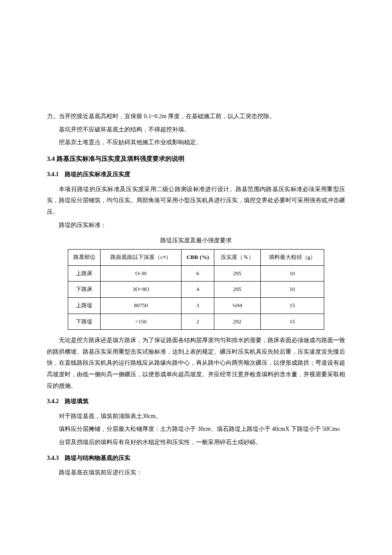  What do you see at coordinates (237, 305) in the screenshot?
I see `table-cell: ¼94` at bounding box center [237, 305].